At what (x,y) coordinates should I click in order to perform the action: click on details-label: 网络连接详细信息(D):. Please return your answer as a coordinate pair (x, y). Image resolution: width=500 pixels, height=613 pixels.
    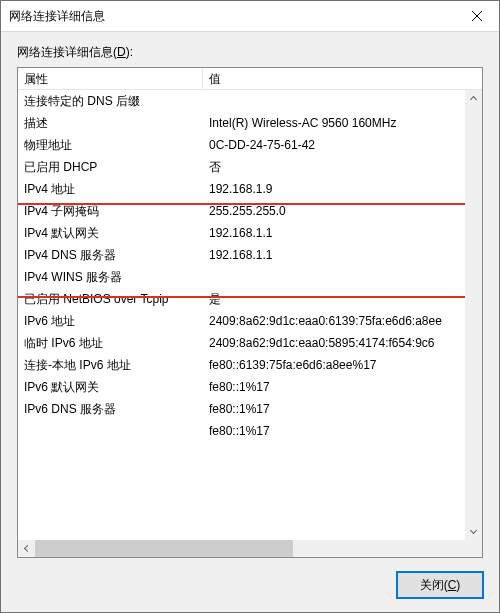
    Looking at the image, I should click on (250, 52).